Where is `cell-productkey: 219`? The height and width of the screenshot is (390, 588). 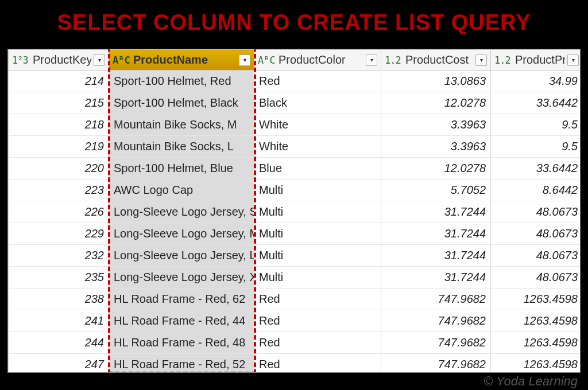 cell-productkey: 219 is located at coordinates (59, 147).